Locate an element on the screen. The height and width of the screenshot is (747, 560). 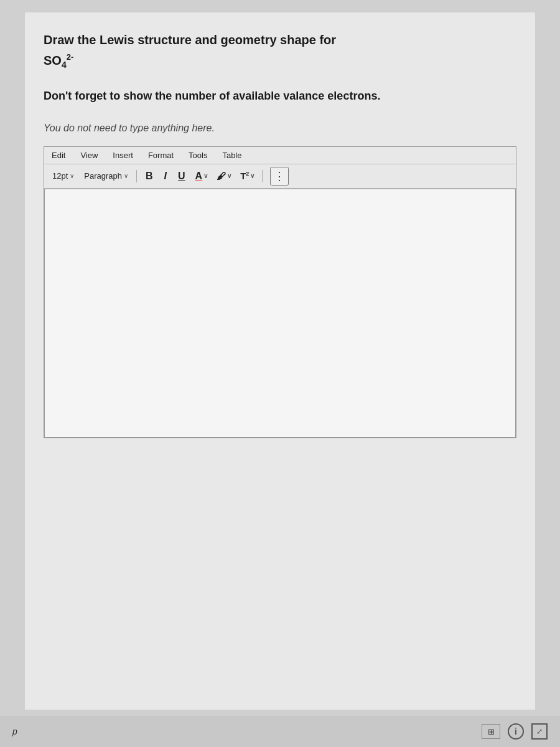
underline-button: U is located at coordinates (182, 176).